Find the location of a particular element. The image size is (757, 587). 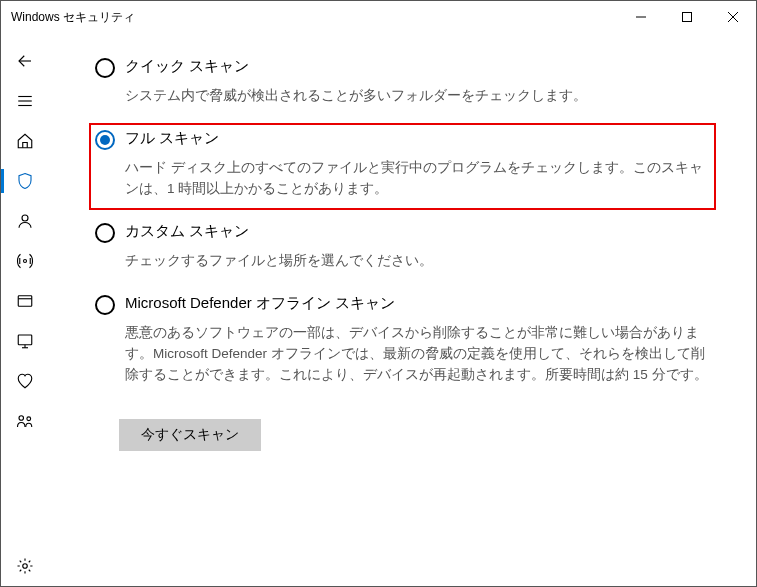

scan-option-custom: カスタム スキャン チェックするファイルと場所を選んでください。 is located at coordinates (402, 249).